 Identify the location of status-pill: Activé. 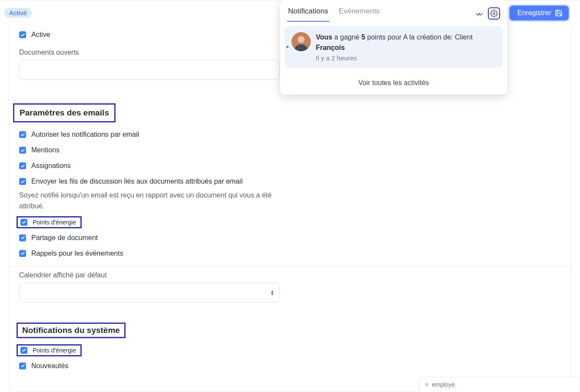
(18, 13).